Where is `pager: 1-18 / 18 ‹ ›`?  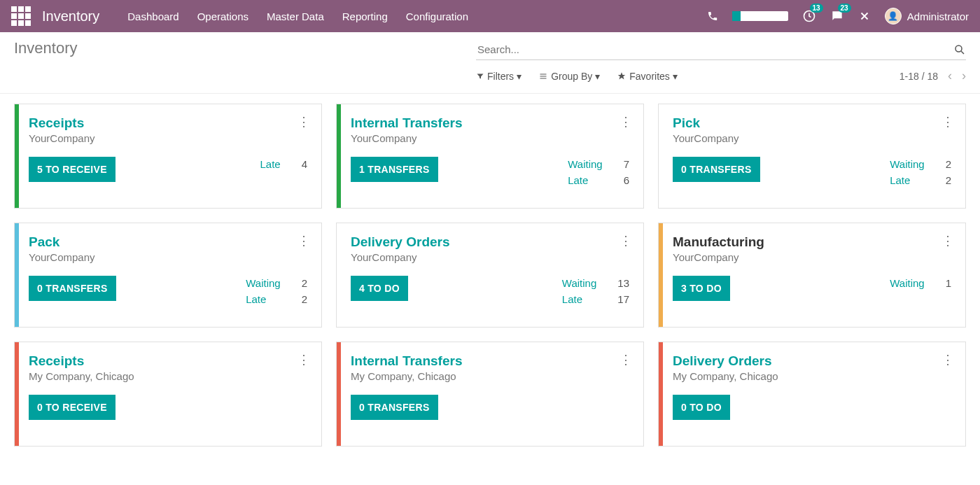
pager: 1-18 / 18 ‹ › is located at coordinates (932, 76).